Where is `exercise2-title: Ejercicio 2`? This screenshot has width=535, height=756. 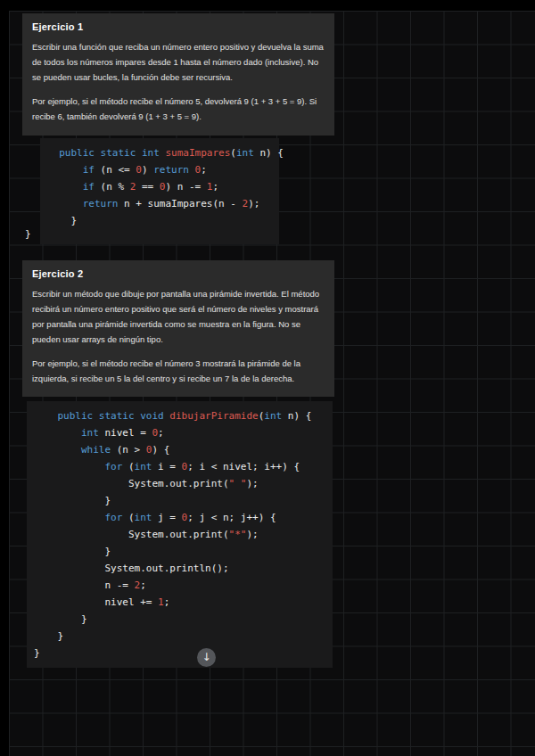
exercise2-title: Ejercicio 2 is located at coordinates (178, 274).